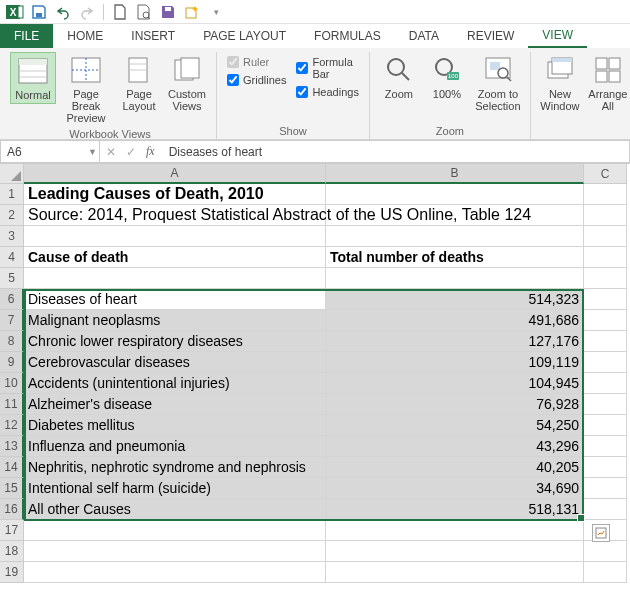 This screenshot has width=630, height=609. I want to click on row-16: 16All other Causes518,131, so click(315, 510).